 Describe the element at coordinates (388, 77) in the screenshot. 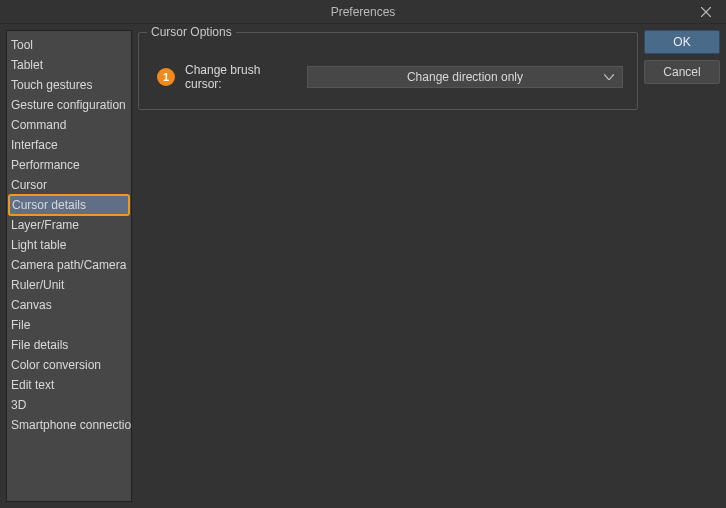

I see `change-brush-cursor-row: 1 Change brush cursor: Change direction …` at that location.